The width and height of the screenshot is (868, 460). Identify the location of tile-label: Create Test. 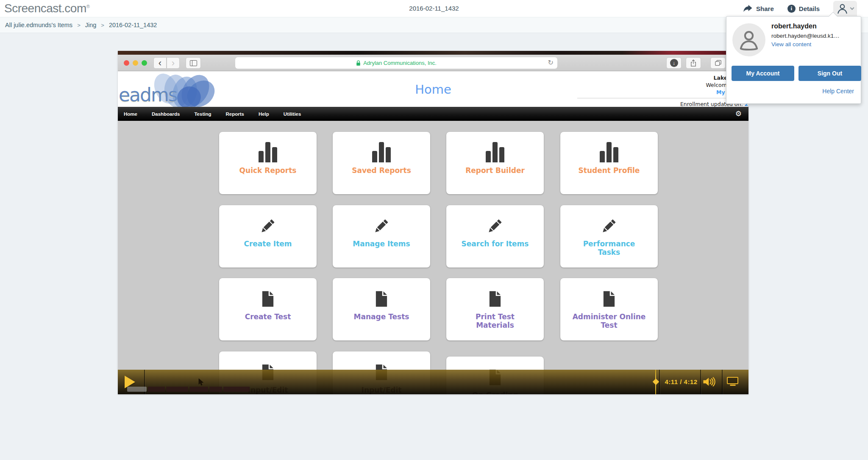
(268, 317).